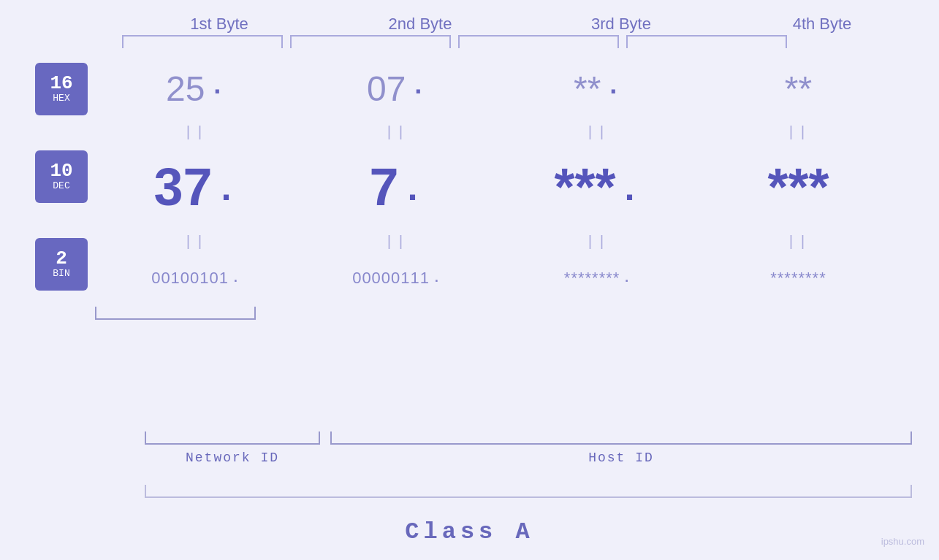 This screenshot has height=560, width=939. What do you see at coordinates (588, 89) in the screenshot?
I see `hex-b3-value: **` at bounding box center [588, 89].